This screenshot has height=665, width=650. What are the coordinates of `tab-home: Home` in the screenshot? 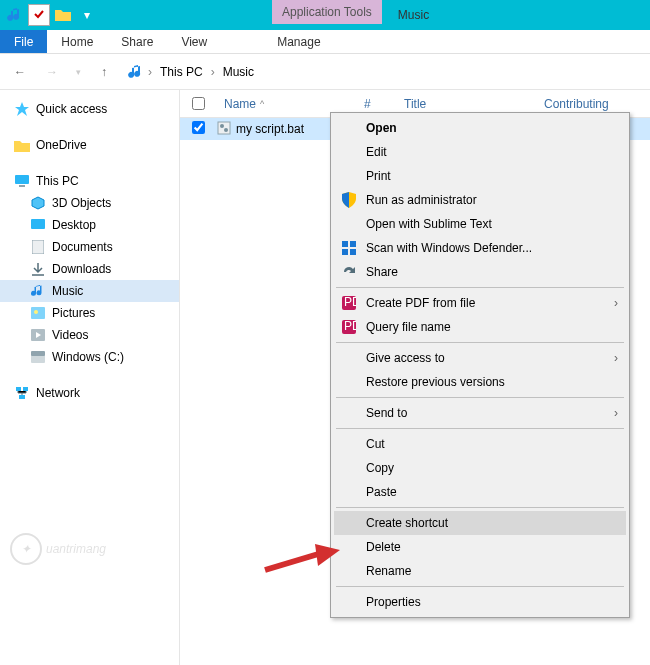 It's located at (77, 42).